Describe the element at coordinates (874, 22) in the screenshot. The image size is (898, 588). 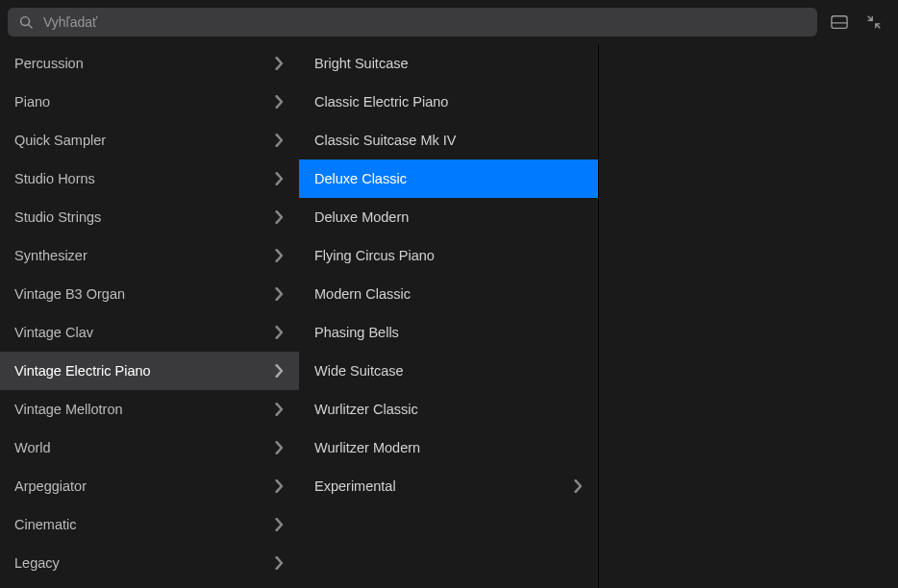
I see `collapse-icon` at that location.